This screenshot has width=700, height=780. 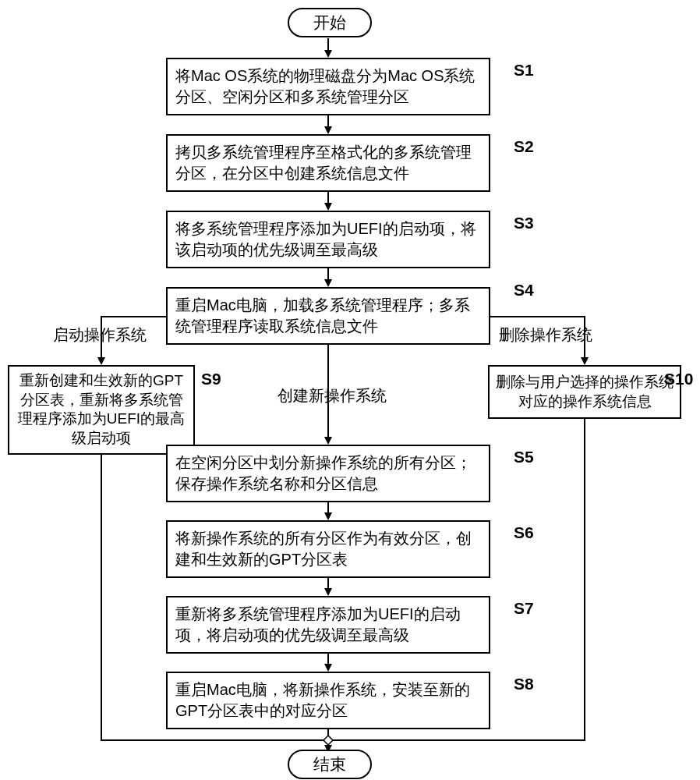 What do you see at coordinates (100, 335) in the screenshot?
I see `branch-label-boot: 启动操作系统` at bounding box center [100, 335].